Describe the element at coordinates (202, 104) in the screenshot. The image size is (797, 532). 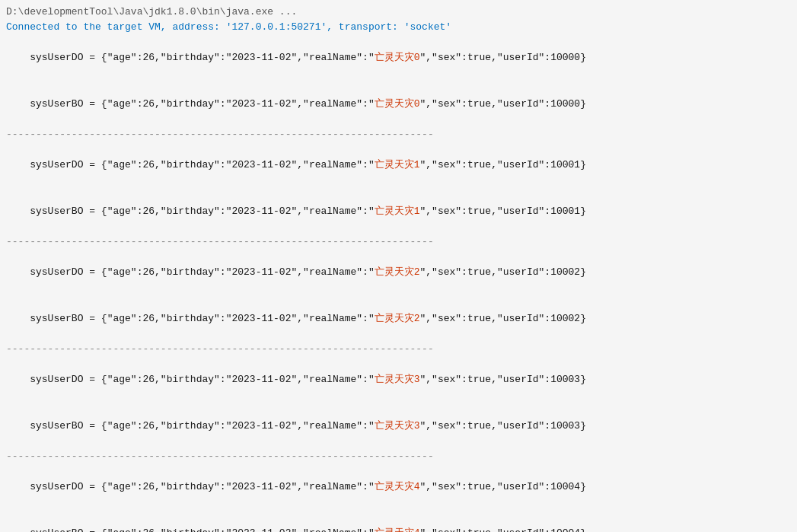
I see `bo-prefix-0: sysUserBO = {"age":26,"birthday":"2023-1…` at that location.